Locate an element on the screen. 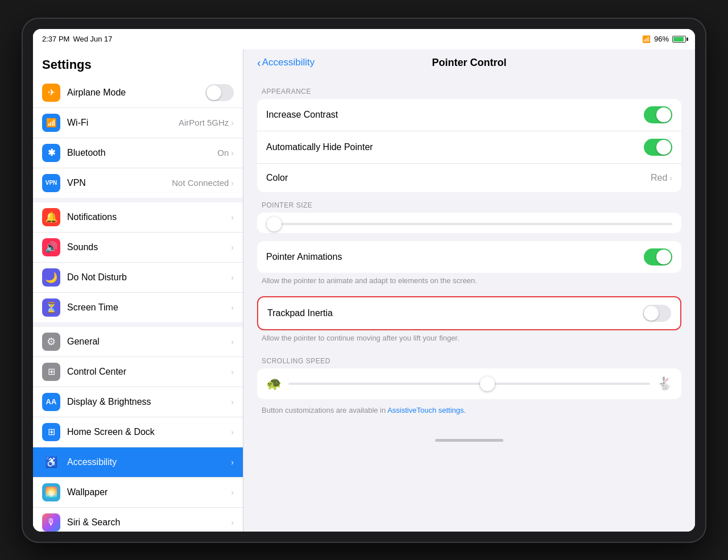  donotdisturb-chevron: › is located at coordinates (232, 277).